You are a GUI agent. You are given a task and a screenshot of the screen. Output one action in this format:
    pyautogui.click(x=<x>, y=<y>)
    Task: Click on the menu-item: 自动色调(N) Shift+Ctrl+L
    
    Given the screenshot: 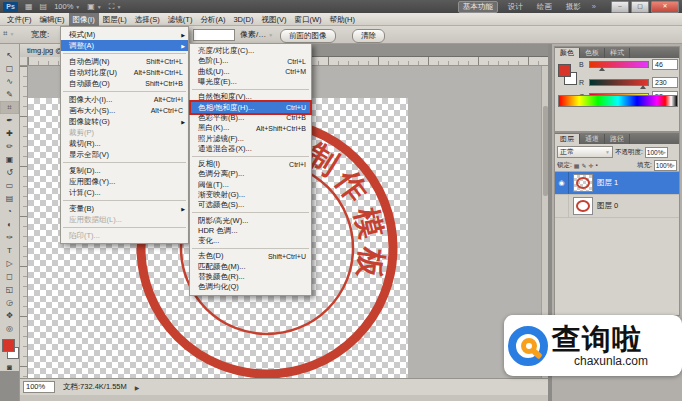 What is the action you would take?
    pyautogui.click(x=124, y=62)
    